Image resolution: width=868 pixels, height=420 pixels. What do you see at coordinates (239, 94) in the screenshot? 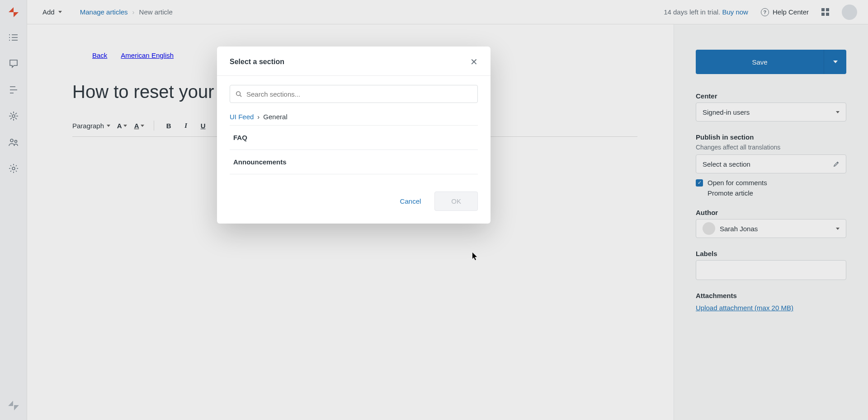
I see `search-icon` at bounding box center [239, 94].